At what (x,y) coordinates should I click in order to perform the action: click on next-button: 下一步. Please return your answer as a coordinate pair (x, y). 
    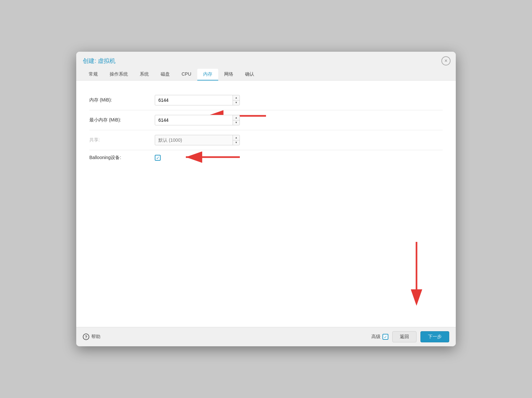
    Looking at the image, I should click on (435, 337).